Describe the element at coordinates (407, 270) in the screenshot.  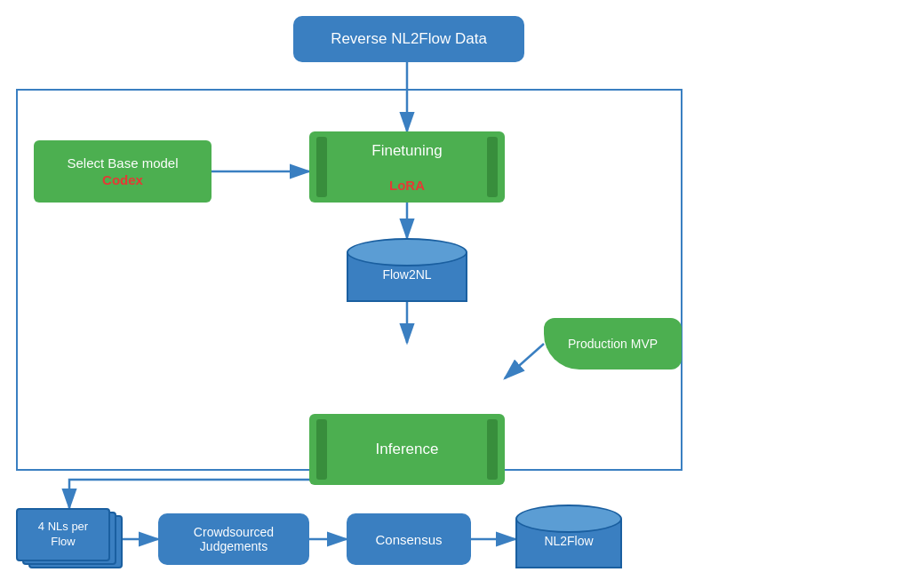
I see `flow2nl-cylinder: Flow2NL` at that location.